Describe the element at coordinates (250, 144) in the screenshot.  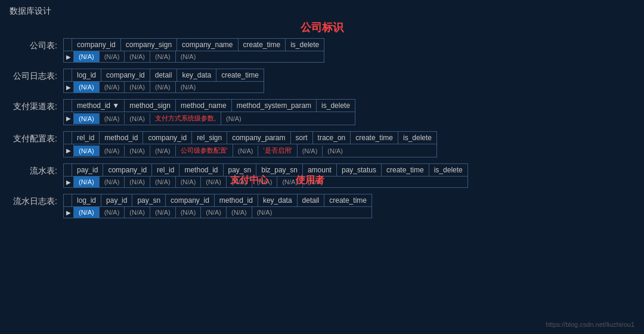
I see `db-table: rel_idmethod_idcompany_idrel_signcompany…` at that location.